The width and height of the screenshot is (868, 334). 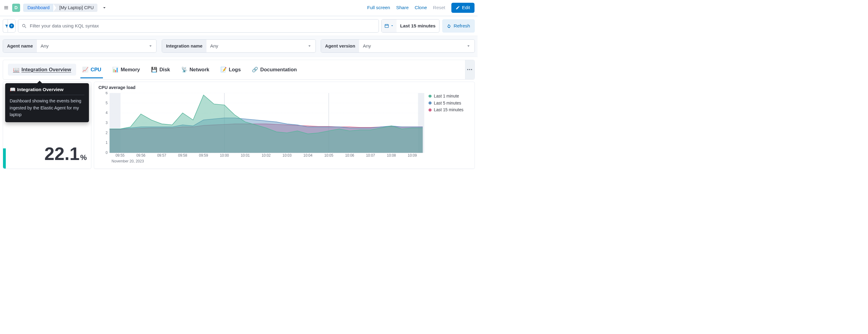 What do you see at coordinates (398, 46) in the screenshot?
I see `filter-agent-version: Agent version Any` at bounding box center [398, 46].